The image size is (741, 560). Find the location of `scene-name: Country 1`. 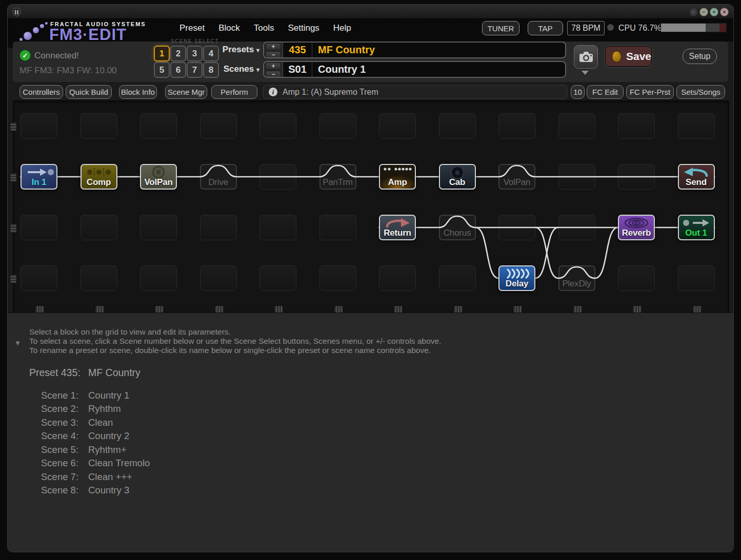

scene-name: Country 1 is located at coordinates (339, 70).